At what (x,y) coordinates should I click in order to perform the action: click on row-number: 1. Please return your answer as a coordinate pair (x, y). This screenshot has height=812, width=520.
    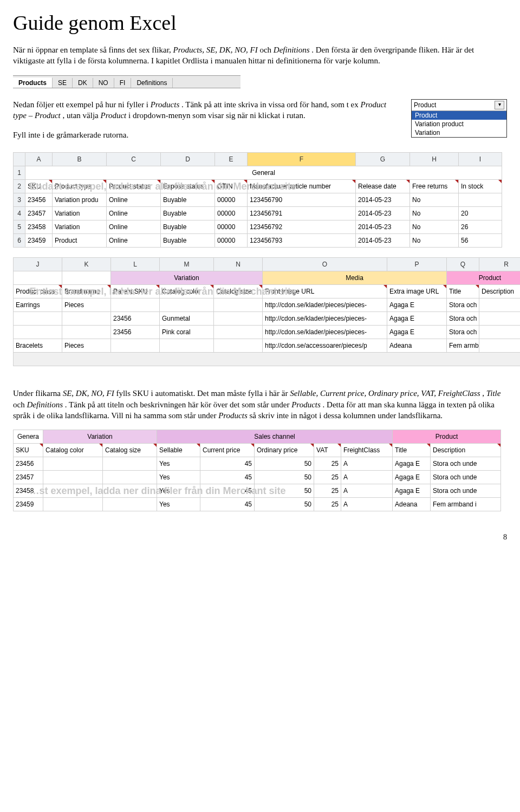
    Looking at the image, I should click on (20, 173).